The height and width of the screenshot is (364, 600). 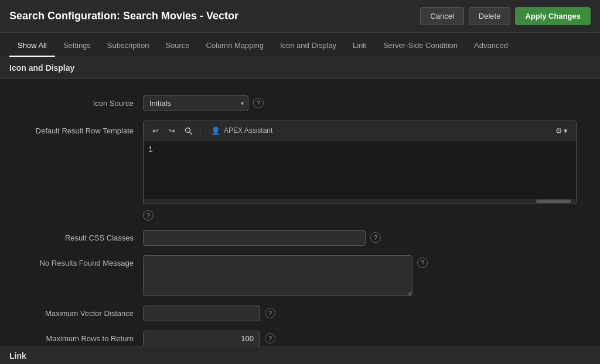 What do you see at coordinates (566, 131) in the screenshot?
I see `expand-icon: ▾` at bounding box center [566, 131].